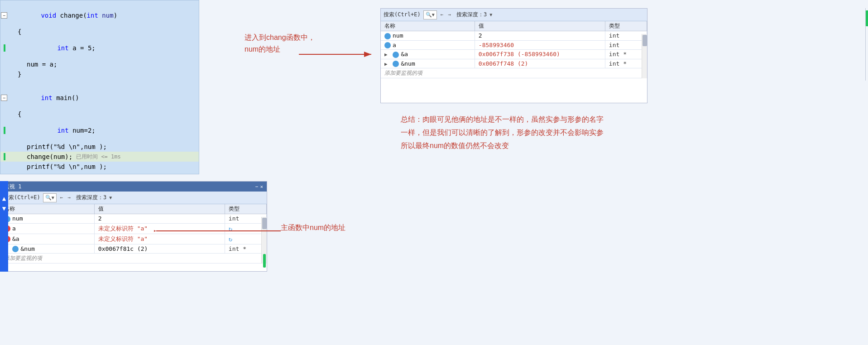  What do you see at coordinates (159, 239) in the screenshot?
I see `watch-cell-value-2-bottom: 未定义标识符 "a"` at bounding box center [159, 239].